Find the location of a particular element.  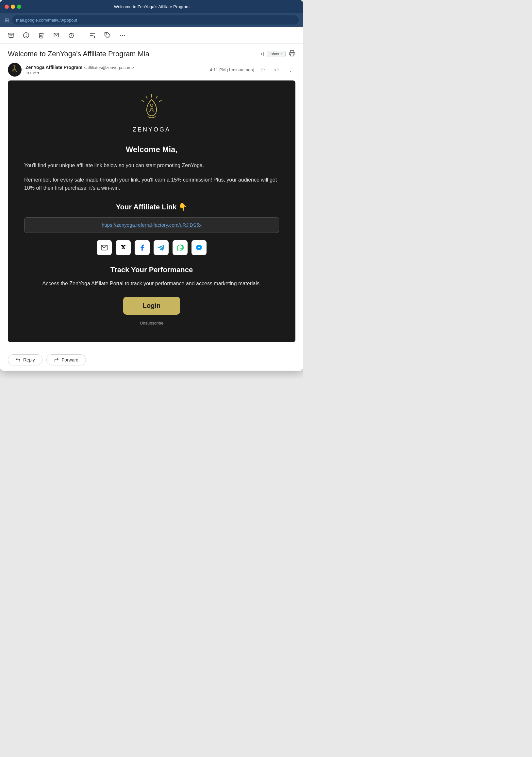

reply-forward-bar: Reply Forward is located at coordinates (152, 360).